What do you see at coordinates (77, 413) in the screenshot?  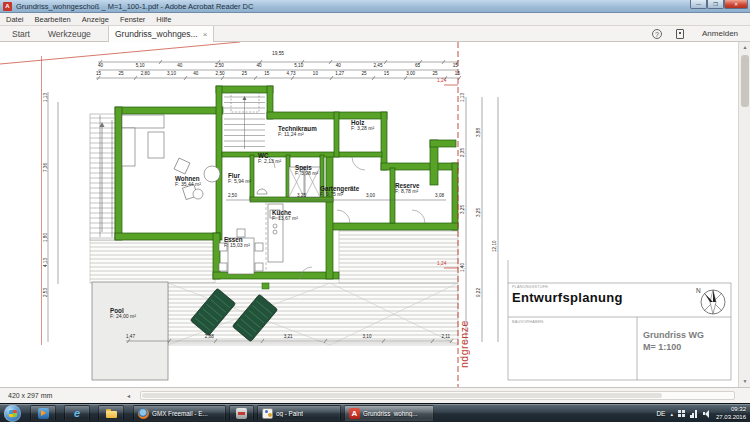 I see `taskbar-internet-explorer: e` at bounding box center [77, 413].